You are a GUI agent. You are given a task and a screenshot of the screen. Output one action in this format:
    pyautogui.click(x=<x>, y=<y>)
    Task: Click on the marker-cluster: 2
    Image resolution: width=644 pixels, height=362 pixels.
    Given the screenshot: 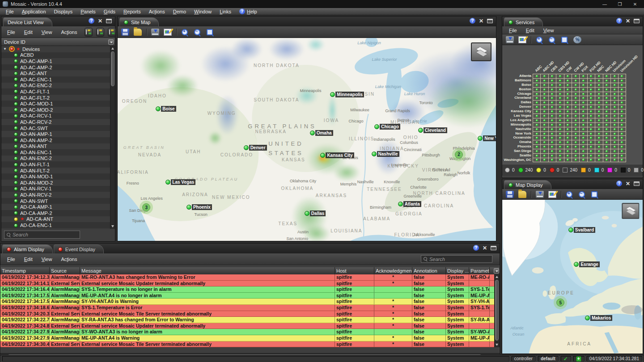 What is the action you would take?
    pyautogui.click(x=459, y=155)
    